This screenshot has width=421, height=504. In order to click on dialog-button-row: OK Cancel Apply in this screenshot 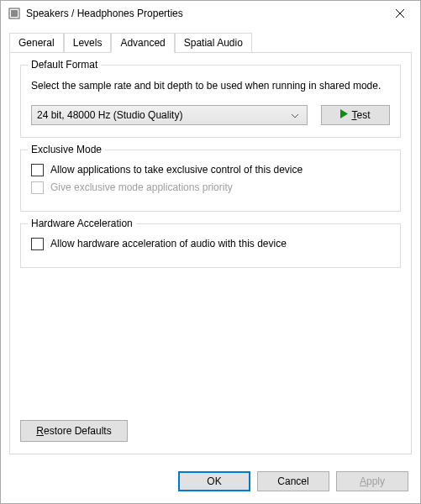, I will do `click(210, 483)`.